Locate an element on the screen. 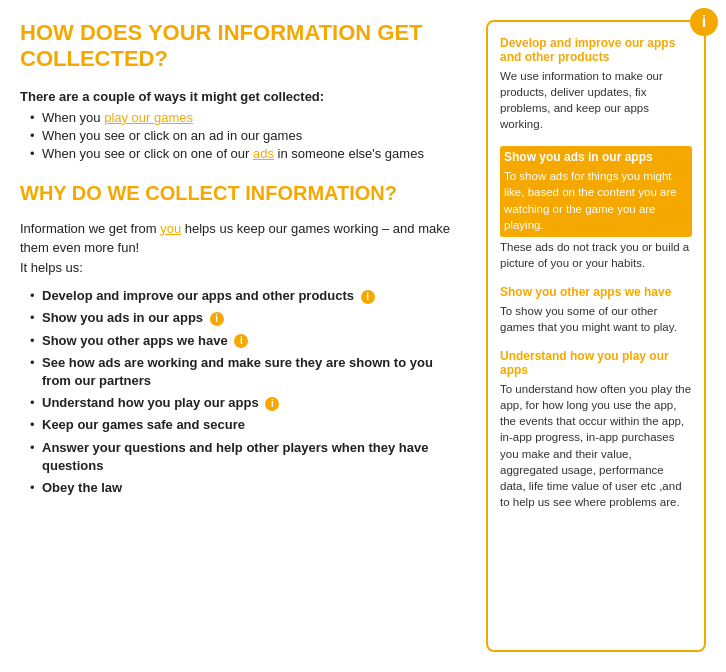 This screenshot has width=726, height=672. list-item: Show you ads in our apps i is located at coordinates (243, 318).